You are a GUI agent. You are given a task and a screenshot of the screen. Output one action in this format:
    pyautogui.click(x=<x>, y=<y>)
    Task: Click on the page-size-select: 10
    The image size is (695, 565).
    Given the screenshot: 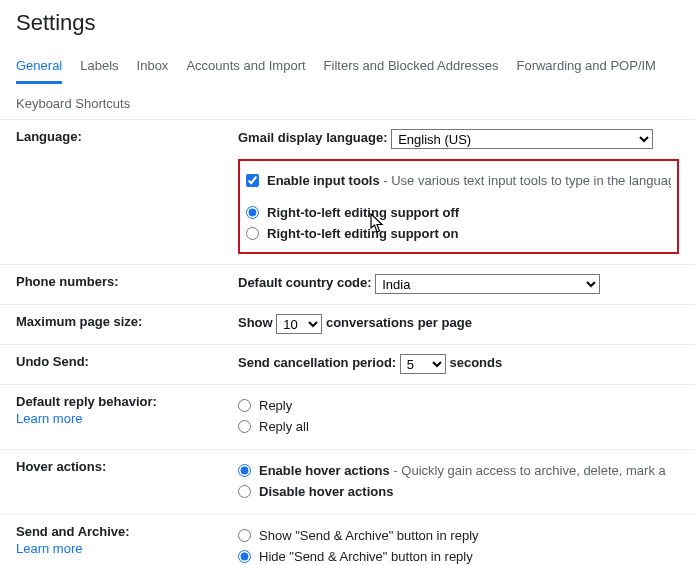 What is the action you would take?
    pyautogui.click(x=299, y=324)
    